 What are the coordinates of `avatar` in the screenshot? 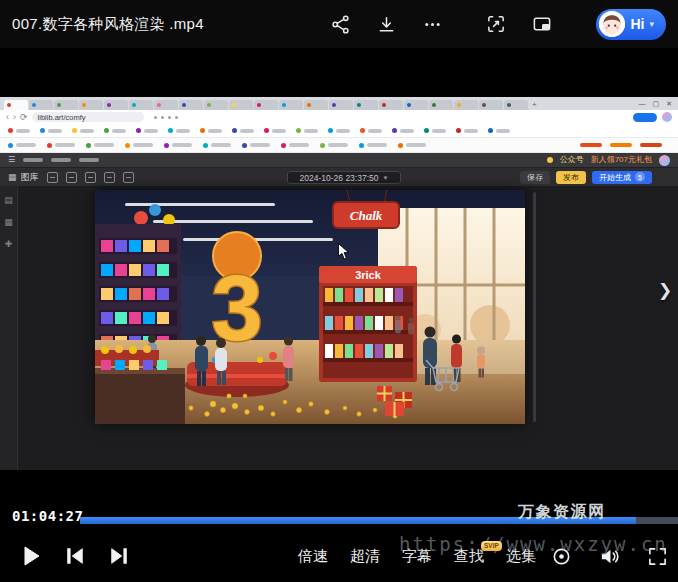 It's located at (612, 24).